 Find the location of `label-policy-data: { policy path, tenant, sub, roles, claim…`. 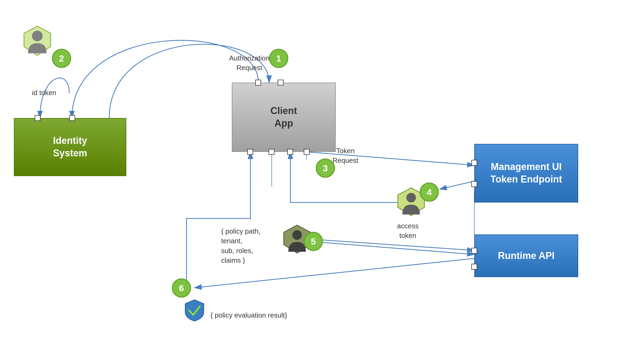

label-policy-data: { policy path, tenant, sub, roles, claim… is located at coordinates (241, 246).